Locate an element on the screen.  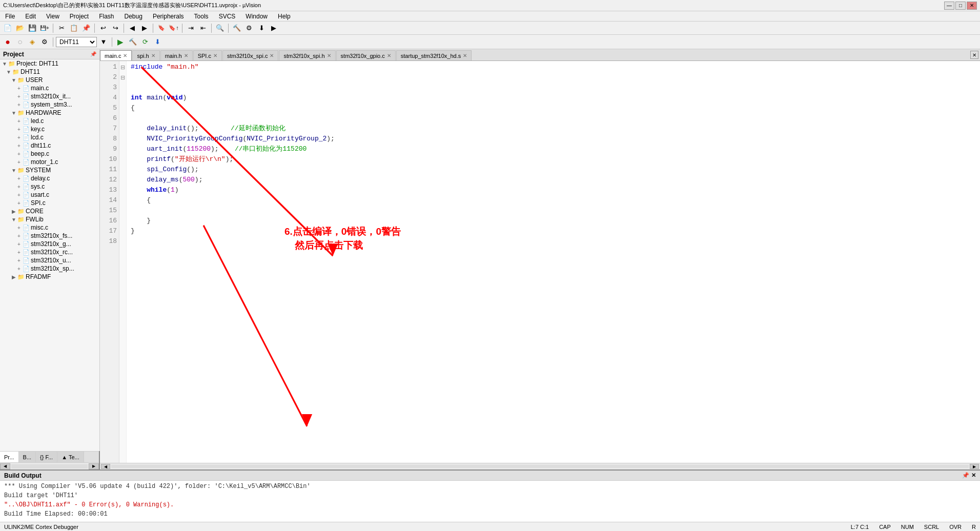
tree-node-stm32fs: + 📄 stm32f10x_fs... is located at coordinates (50, 236).